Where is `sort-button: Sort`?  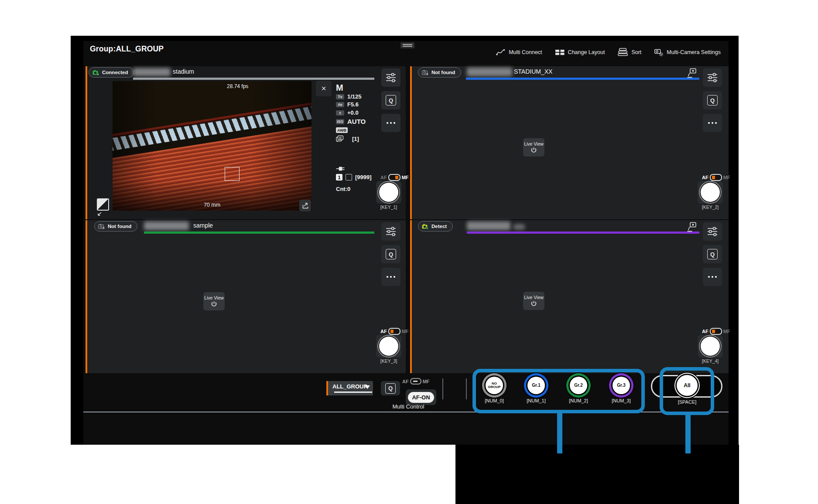
sort-button: Sort is located at coordinates (630, 52).